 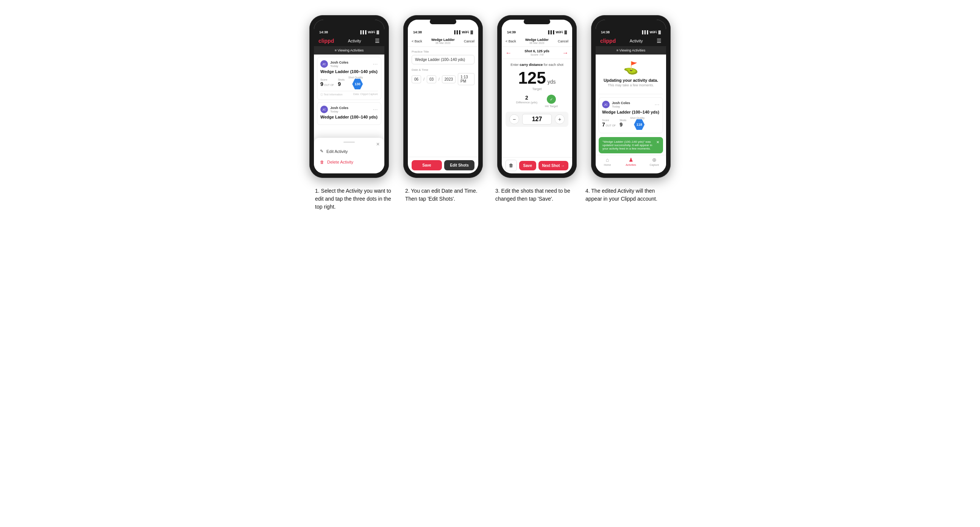 I want to click on time-value: 1:13 PM, so click(x=466, y=79).